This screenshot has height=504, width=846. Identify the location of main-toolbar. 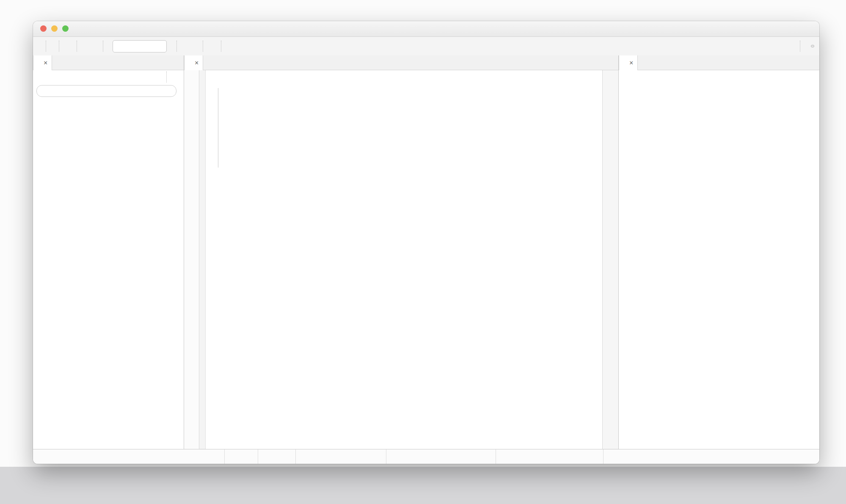
(426, 47).